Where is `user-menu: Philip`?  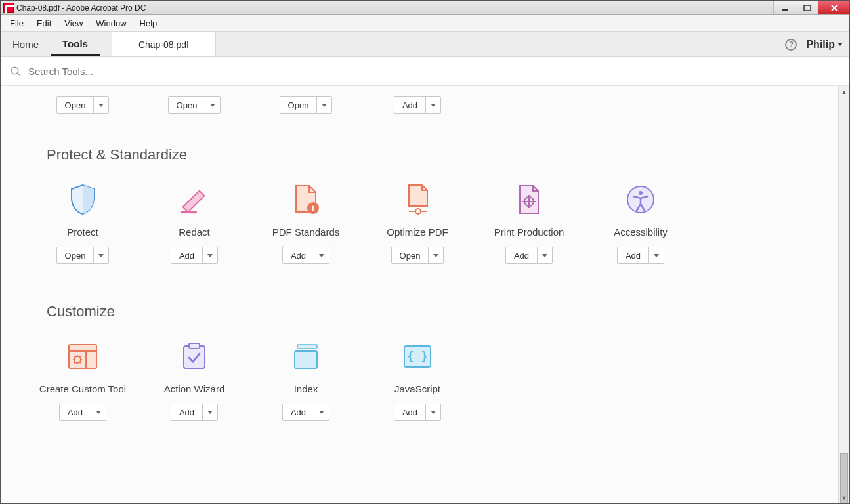
user-menu: Philip is located at coordinates (824, 45).